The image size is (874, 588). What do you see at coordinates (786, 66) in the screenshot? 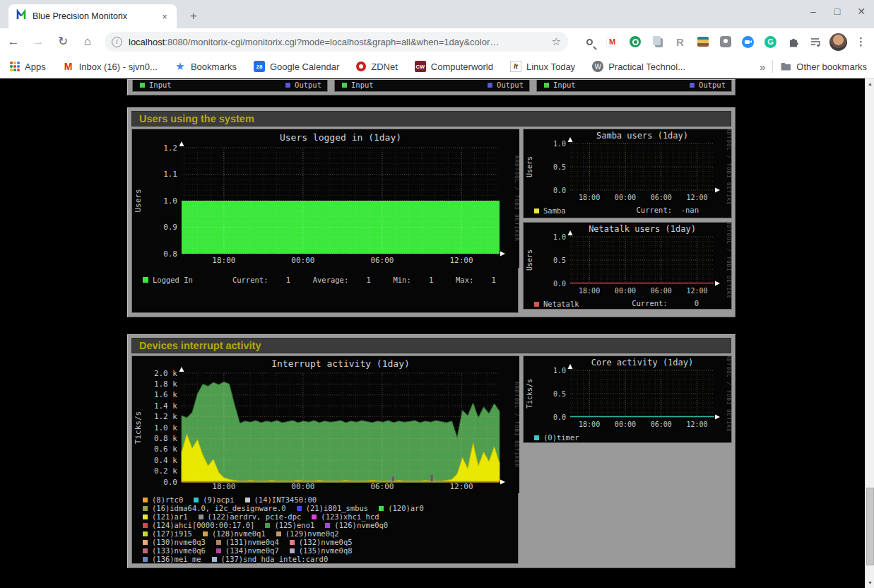
I see `folder-icon` at bounding box center [786, 66].